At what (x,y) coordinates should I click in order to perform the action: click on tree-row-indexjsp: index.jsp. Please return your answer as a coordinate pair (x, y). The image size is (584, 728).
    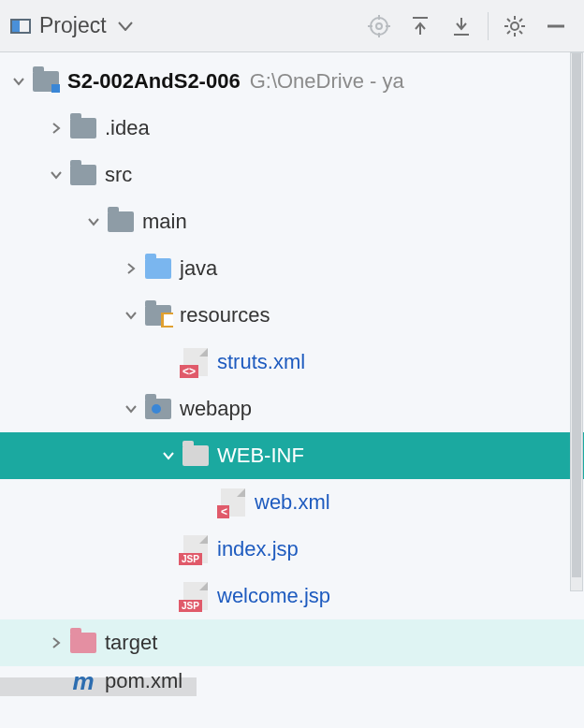
    Looking at the image, I should click on (292, 549).